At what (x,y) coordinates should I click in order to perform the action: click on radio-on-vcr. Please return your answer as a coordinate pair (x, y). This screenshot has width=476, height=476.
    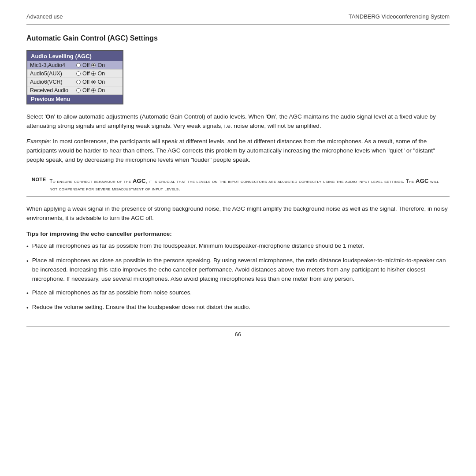
    Looking at the image, I should click on (93, 82).